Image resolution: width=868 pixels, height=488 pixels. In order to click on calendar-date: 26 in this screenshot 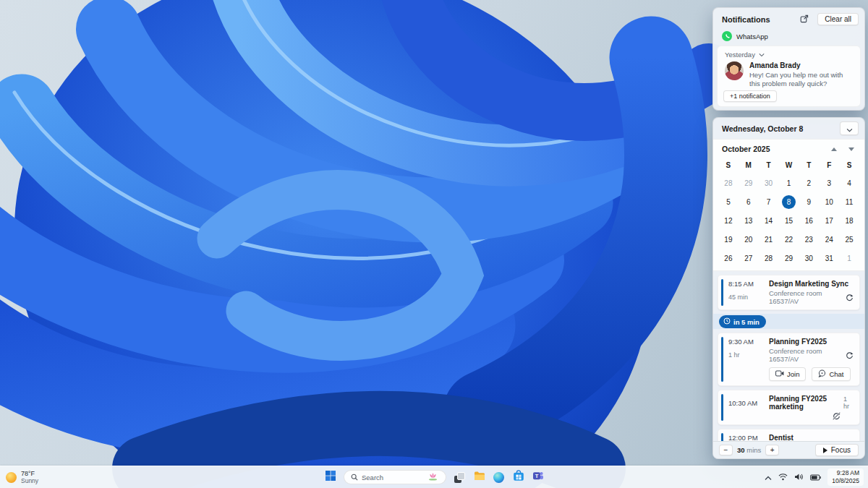, I will do `click(728, 258)`.